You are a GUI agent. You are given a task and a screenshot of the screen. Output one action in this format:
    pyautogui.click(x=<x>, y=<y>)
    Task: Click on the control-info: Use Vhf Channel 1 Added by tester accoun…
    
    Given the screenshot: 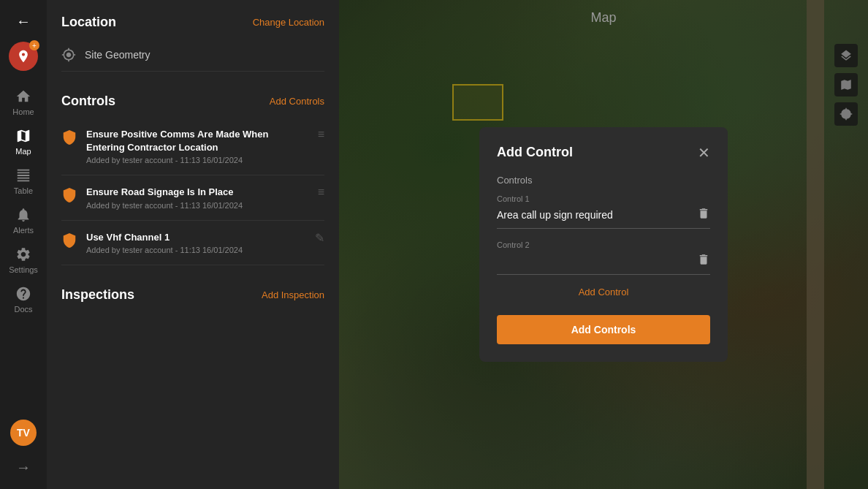 What is the action you would take?
    pyautogui.click(x=196, y=243)
    